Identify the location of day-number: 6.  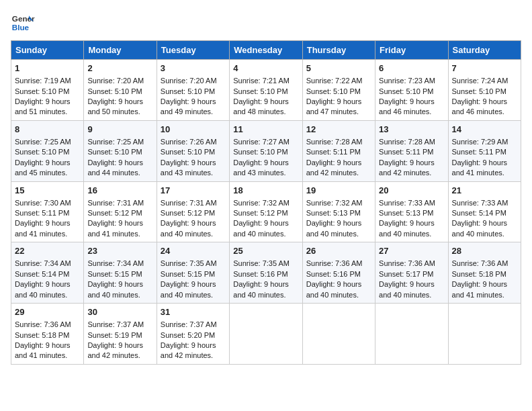
(411, 68).